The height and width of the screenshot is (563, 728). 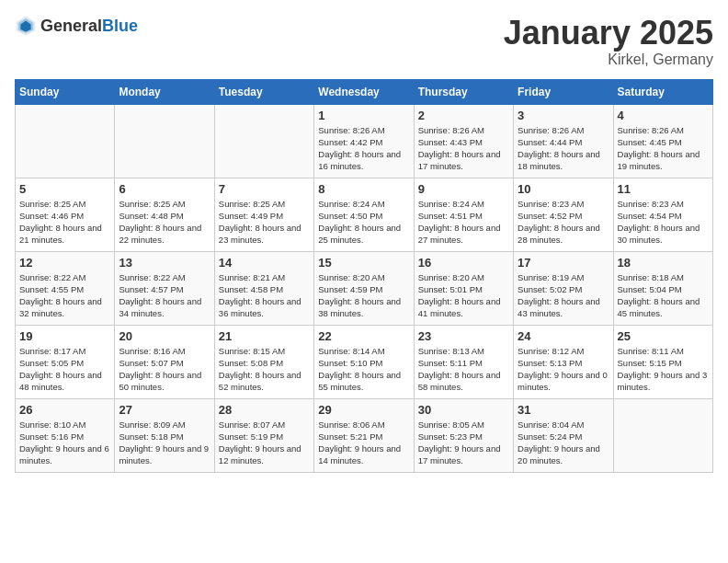 I want to click on day-info: Sunrise: 8:09 AM Sunset: 5:18 PM Dayligh…, so click(x=164, y=443).